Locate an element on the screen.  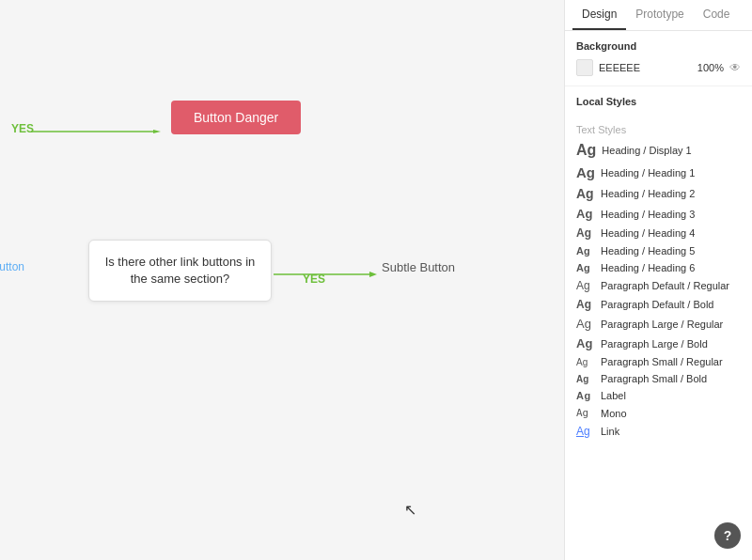
yes-label-bottom: YES is located at coordinates (314, 279).